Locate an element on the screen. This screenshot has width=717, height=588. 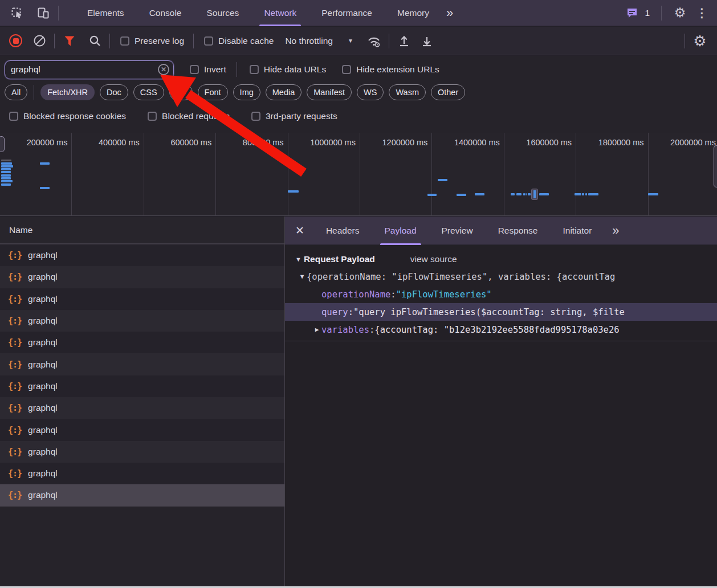
details-tab: Initiator is located at coordinates (577, 231).